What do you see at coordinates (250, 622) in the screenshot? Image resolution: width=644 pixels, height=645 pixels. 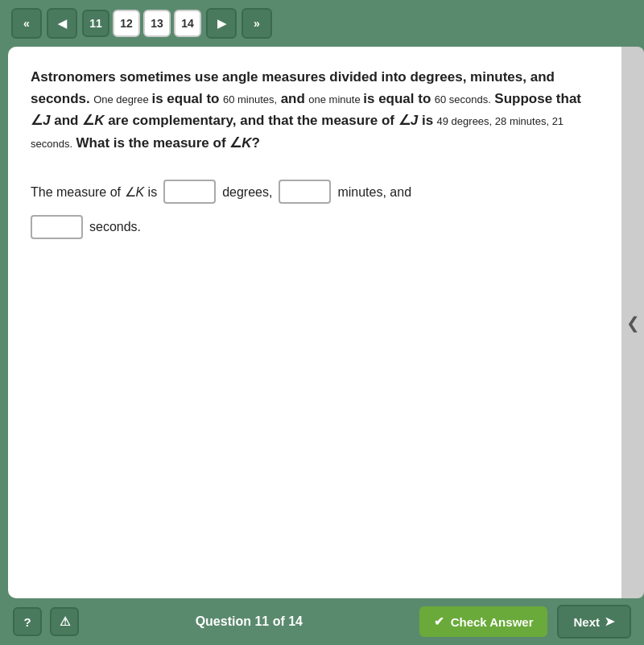 I see `question-counter-label: Question 11 of 14` at bounding box center [250, 622].